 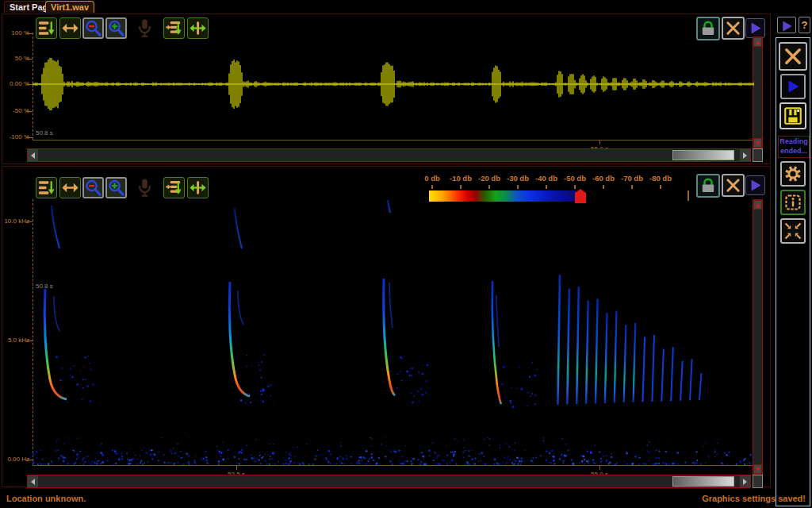 What do you see at coordinates (794, 151) in the screenshot?
I see `reading-status-line2: ended...` at bounding box center [794, 151].